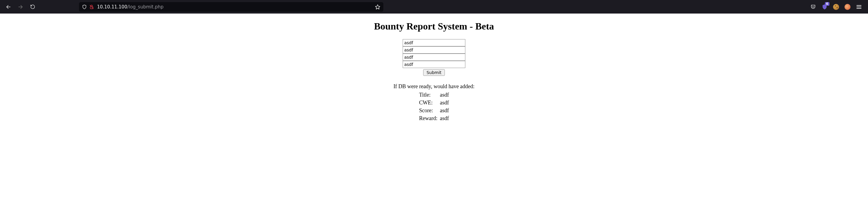  Describe the element at coordinates (859, 7) in the screenshot. I see `menu-button` at that location.